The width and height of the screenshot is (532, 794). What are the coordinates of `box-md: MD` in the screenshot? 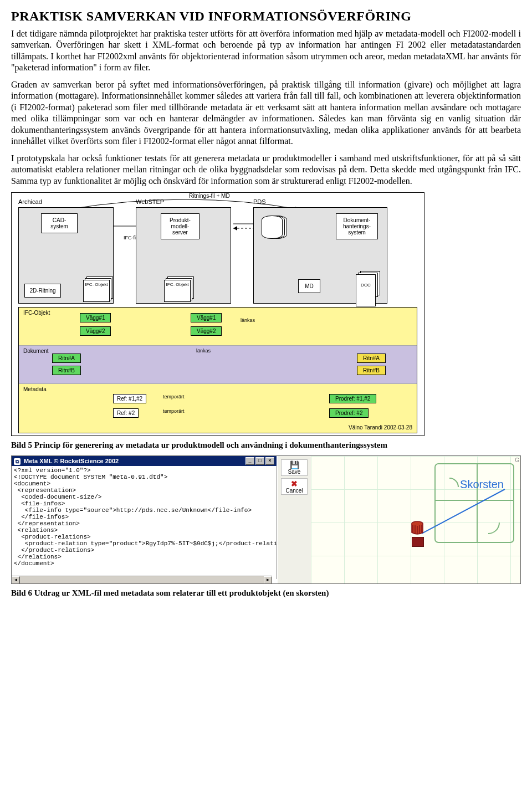 It's located at (309, 286).